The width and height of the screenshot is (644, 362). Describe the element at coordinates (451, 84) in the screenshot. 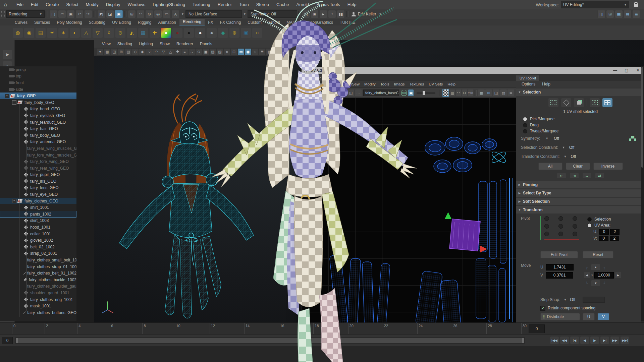

I see `uv-editor-menu-help: Help` at that location.